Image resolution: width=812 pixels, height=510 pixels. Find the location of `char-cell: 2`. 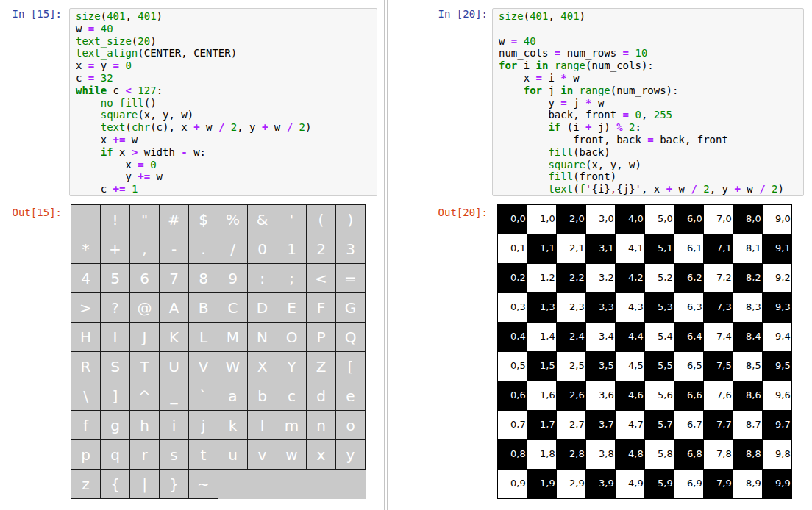

char-cell: 2 is located at coordinates (321, 248).